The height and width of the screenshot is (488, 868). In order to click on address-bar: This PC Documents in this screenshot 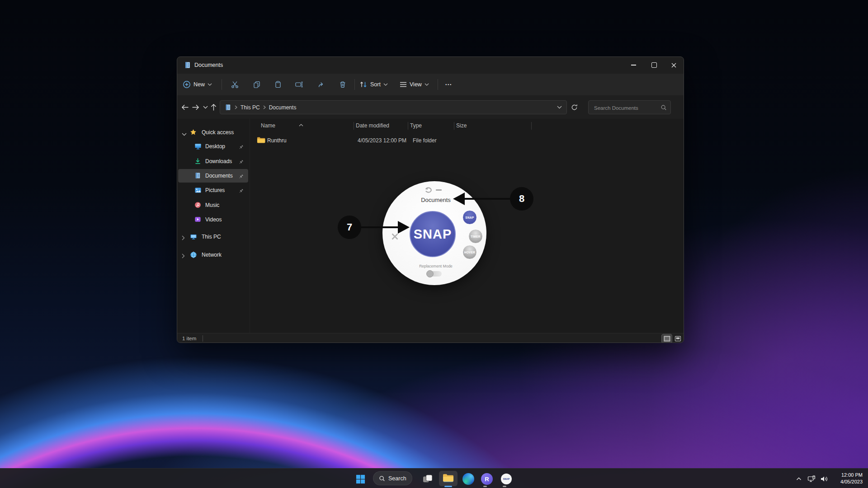, I will do `click(393, 108)`.